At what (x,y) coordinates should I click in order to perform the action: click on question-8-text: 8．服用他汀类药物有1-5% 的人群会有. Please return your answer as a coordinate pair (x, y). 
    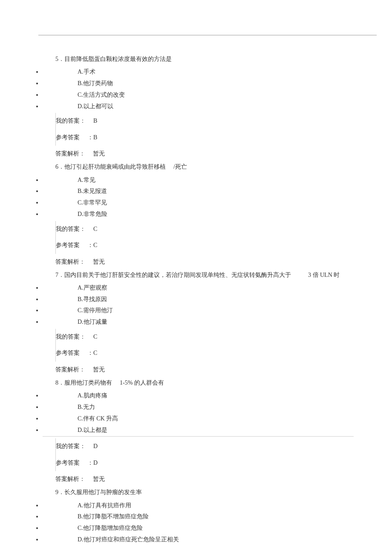
    Looking at the image, I should click on (205, 382).